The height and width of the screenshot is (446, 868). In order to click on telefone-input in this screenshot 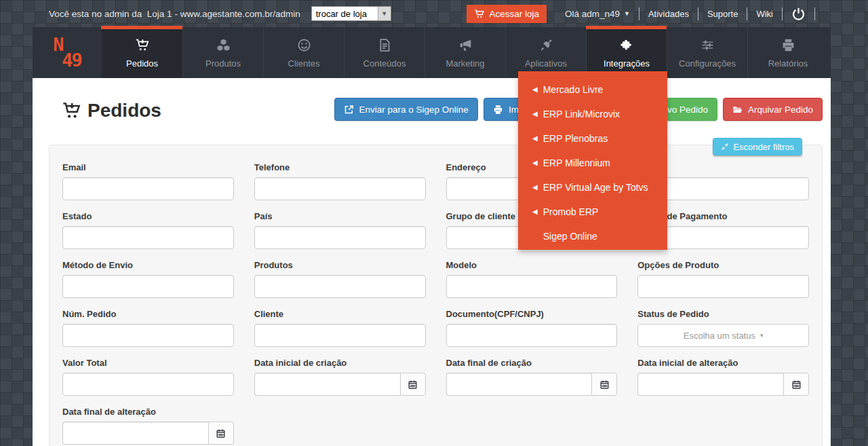, I will do `click(340, 189)`.